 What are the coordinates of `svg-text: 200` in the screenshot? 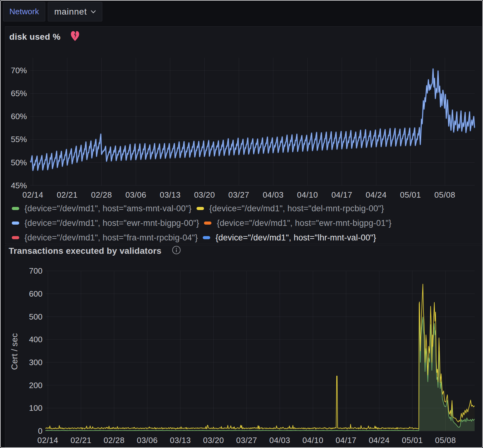 It's located at (36, 385).